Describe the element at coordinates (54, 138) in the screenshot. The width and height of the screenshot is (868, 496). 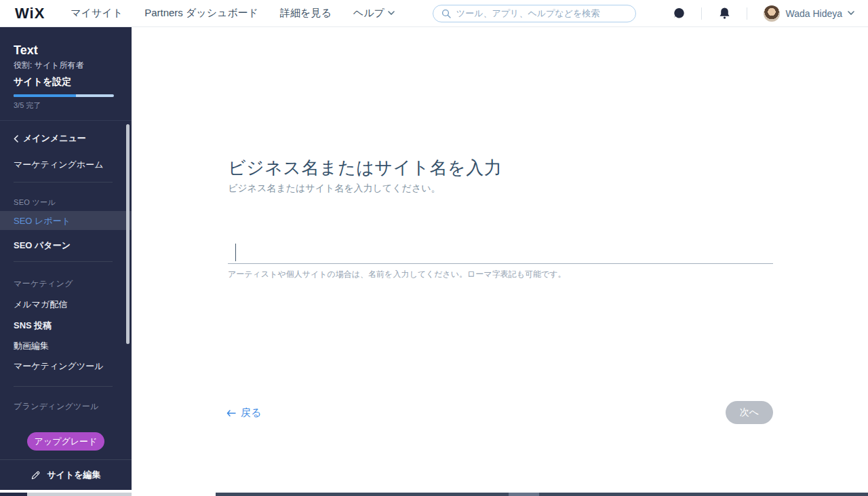
I see `sidebar-item-label: メインメニュー` at that location.